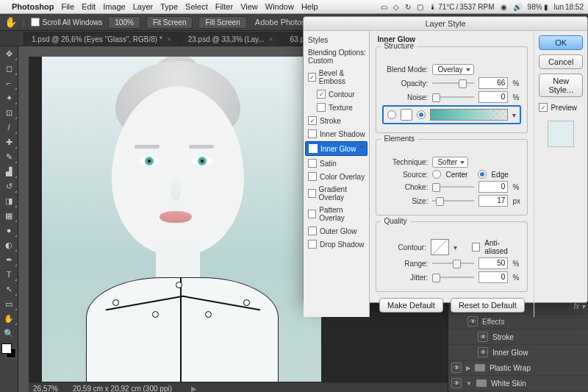 The height and width of the screenshot is (392, 588). I want to click on contour-picker, so click(440, 247).